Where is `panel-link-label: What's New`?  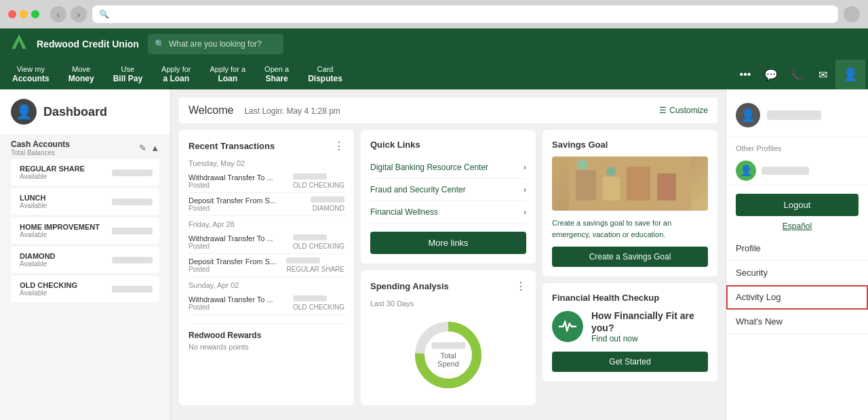 panel-link-label: What's New is located at coordinates (760, 321).